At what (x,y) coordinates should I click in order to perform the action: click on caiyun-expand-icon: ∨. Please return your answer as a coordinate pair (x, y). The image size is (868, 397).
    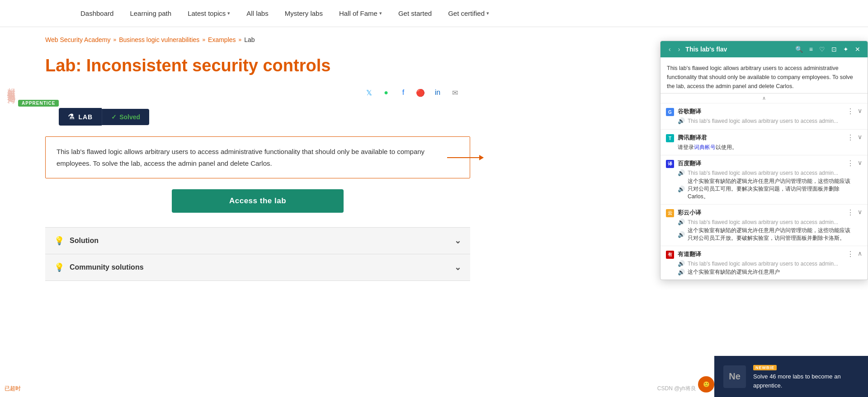
    Looking at the image, I should click on (860, 212).